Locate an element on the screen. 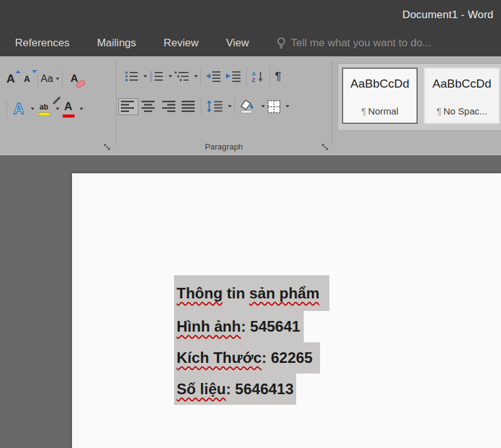 This screenshot has height=448, width=501. decrease-indent-icon is located at coordinates (214, 76).